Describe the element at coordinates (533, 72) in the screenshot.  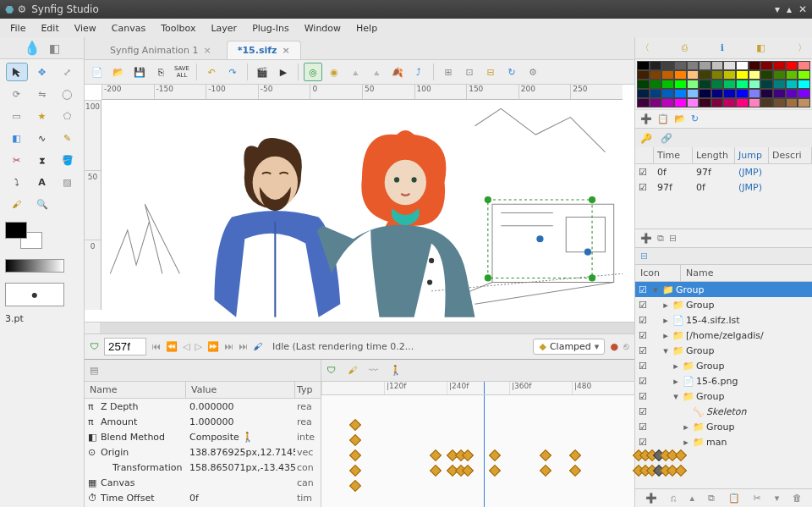
I see `settings-btn: ⚙` at that location.